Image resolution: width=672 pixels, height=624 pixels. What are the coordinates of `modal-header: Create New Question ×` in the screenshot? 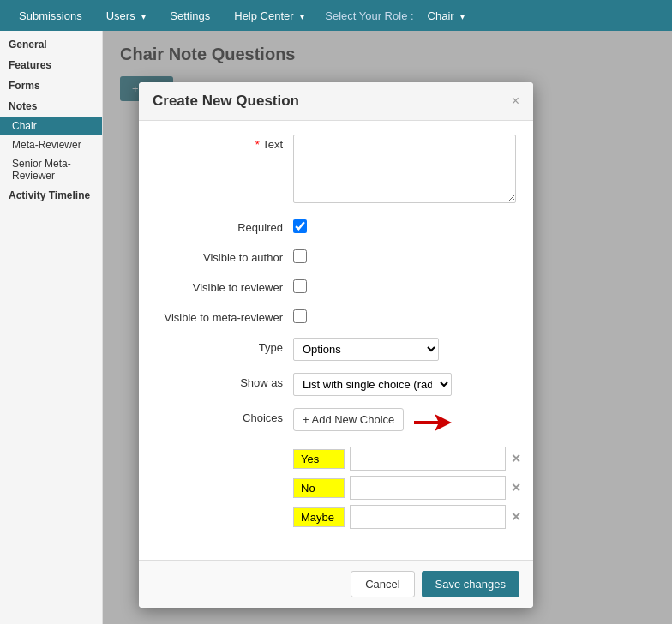 It's located at (336, 101).